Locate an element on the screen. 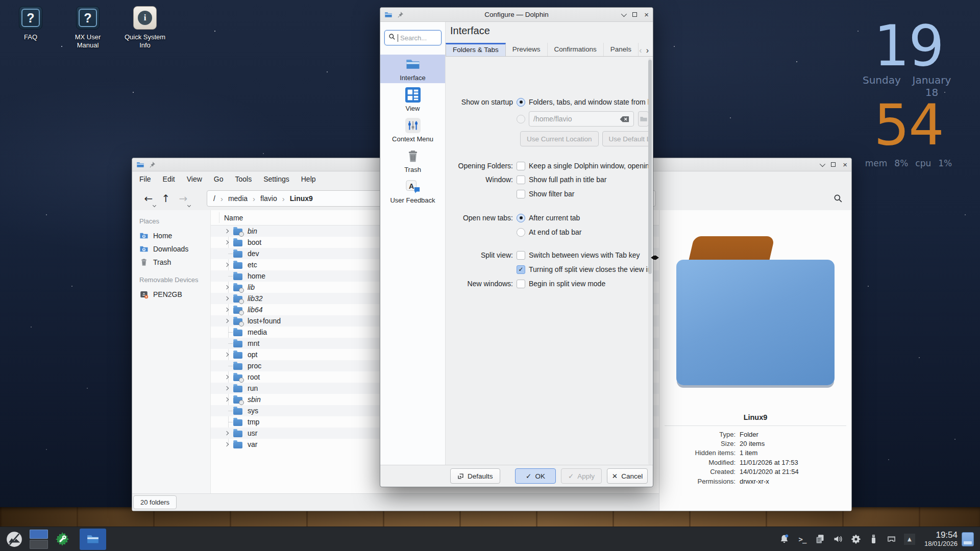 The width and height of the screenshot is (980, 551). mx-menu-icon is located at coordinates (14, 539).